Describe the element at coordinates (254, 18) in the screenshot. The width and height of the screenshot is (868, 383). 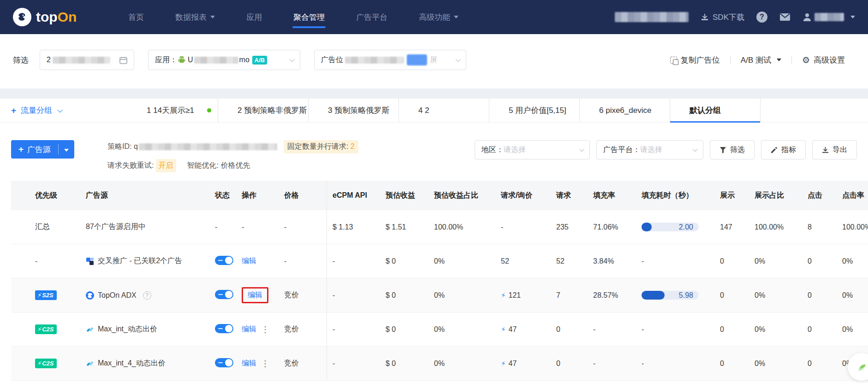
I see `nav-item-apps: 应用` at that location.